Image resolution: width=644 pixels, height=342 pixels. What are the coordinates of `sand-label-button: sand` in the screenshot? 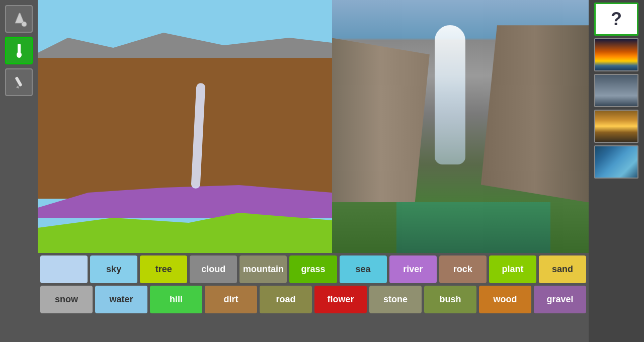 It's located at (562, 270).